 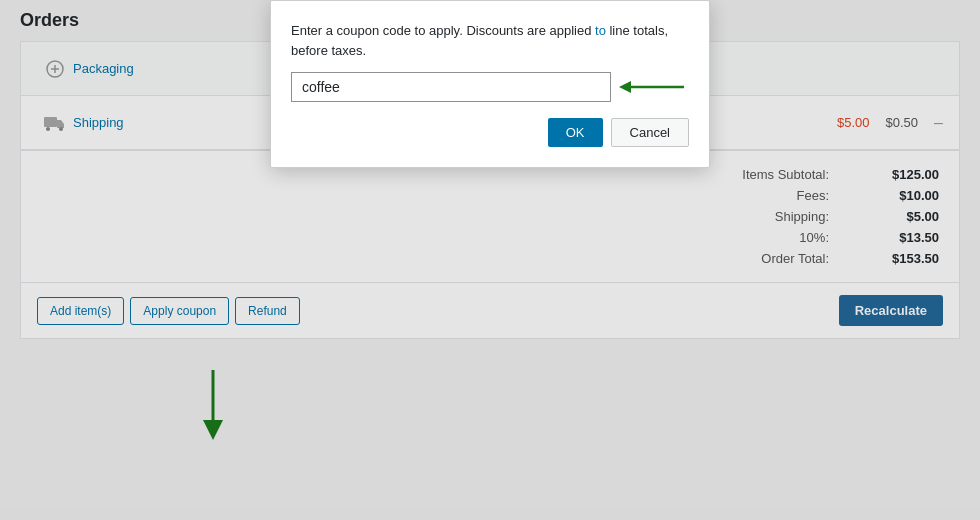 I want to click on modal-input-row, so click(x=490, y=87).